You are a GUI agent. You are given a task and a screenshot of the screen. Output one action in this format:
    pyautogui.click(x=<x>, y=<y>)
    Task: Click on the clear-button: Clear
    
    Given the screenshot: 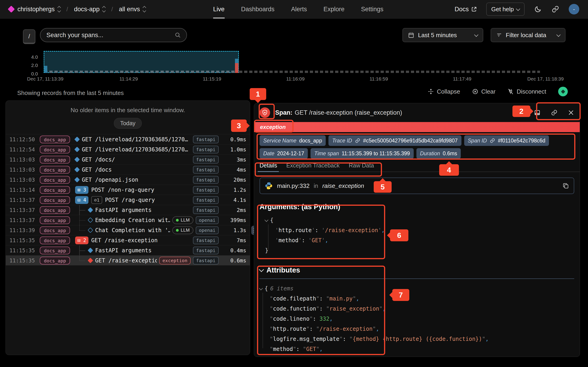 What is the action you would take?
    pyautogui.click(x=484, y=92)
    